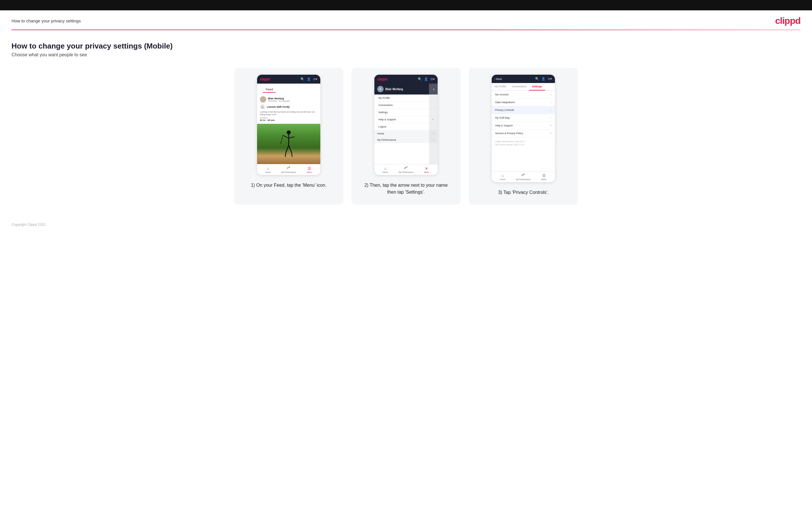 This screenshot has width=812, height=507. What do you see at coordinates (406, 113) in the screenshot?
I see `dropdown-overlay: B Blair McHarg ∧ My Profile Connections …` at bounding box center [406, 113].